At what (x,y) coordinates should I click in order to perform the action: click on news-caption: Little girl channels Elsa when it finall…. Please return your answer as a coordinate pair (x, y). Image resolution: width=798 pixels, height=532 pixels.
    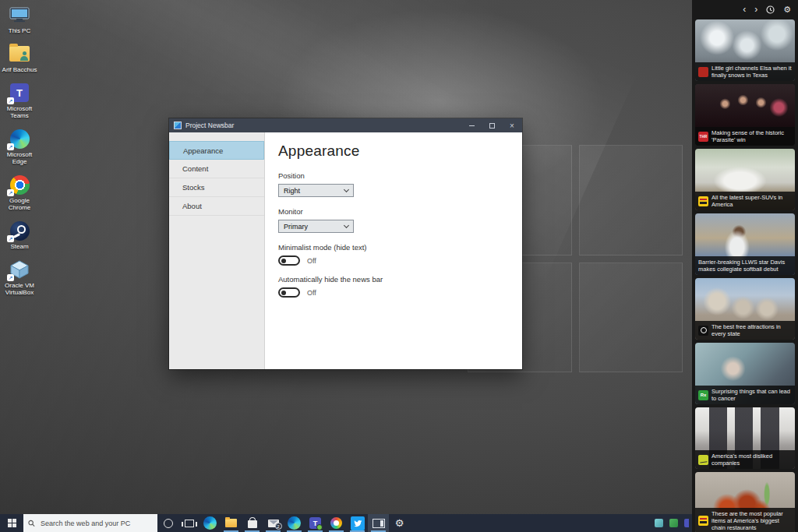
    Looking at the image, I should click on (751, 72).